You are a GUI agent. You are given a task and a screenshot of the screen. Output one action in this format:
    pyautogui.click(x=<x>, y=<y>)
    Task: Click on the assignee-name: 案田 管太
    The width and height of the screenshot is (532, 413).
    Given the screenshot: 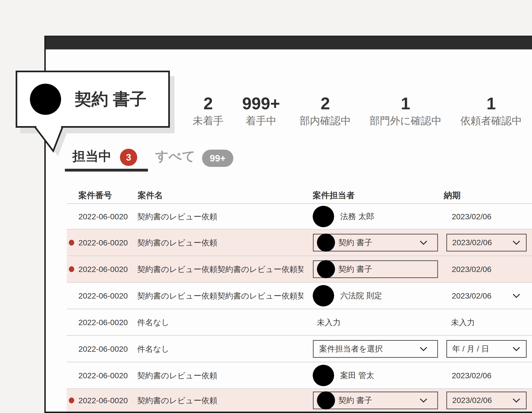 What is the action you would take?
    pyautogui.click(x=357, y=375)
    